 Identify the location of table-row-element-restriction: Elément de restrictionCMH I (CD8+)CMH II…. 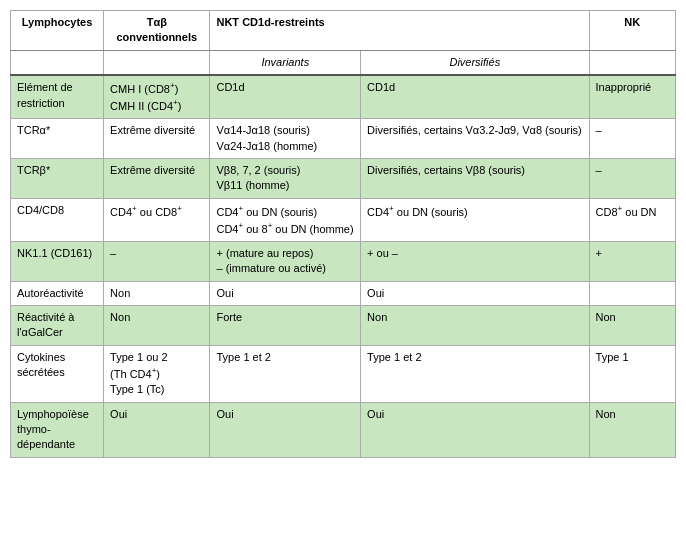
(344, 97).